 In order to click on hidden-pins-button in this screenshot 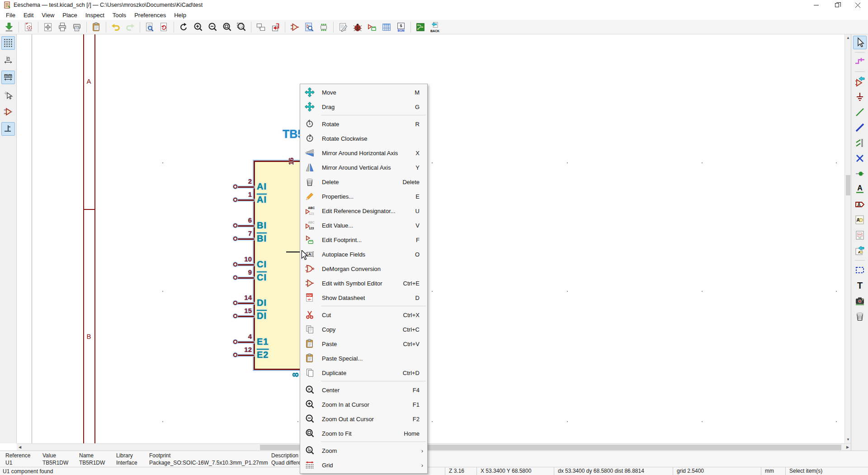, I will do `click(8, 112)`.